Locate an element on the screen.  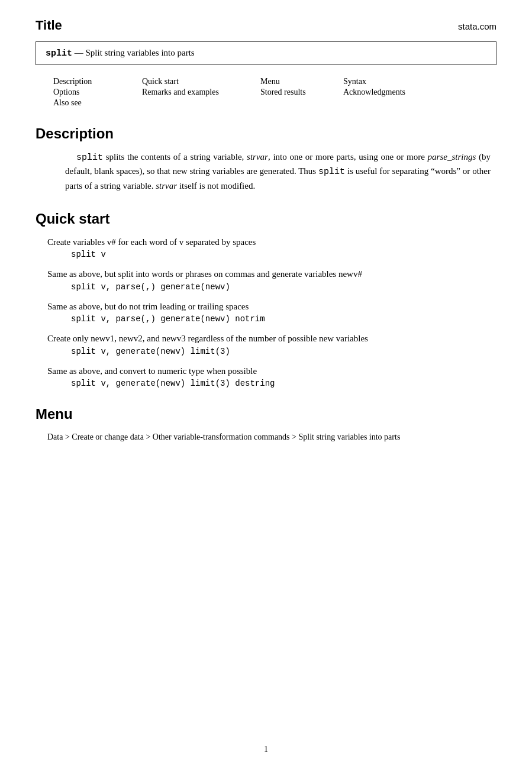
split-inline2: split is located at coordinates (331, 172).